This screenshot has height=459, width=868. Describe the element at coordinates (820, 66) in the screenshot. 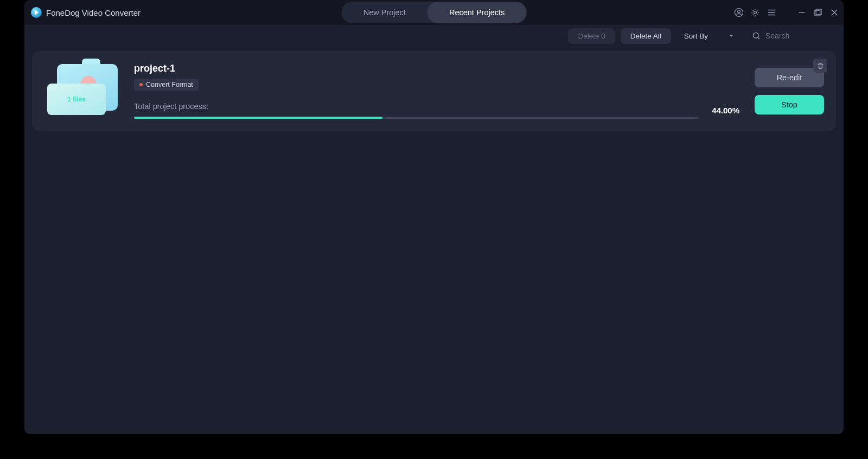

I see `delete-project-button` at that location.